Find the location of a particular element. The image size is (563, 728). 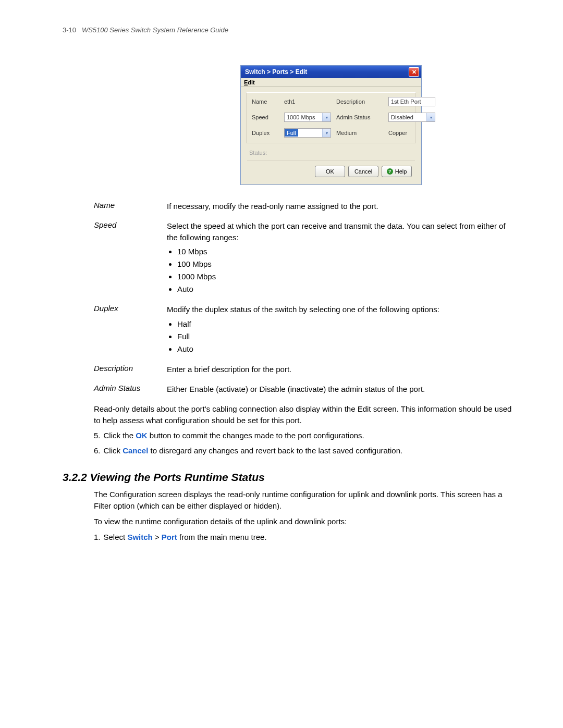

dialog-body: Name eth1 Description 1st Eth Port Speed… is located at coordinates (331, 135).